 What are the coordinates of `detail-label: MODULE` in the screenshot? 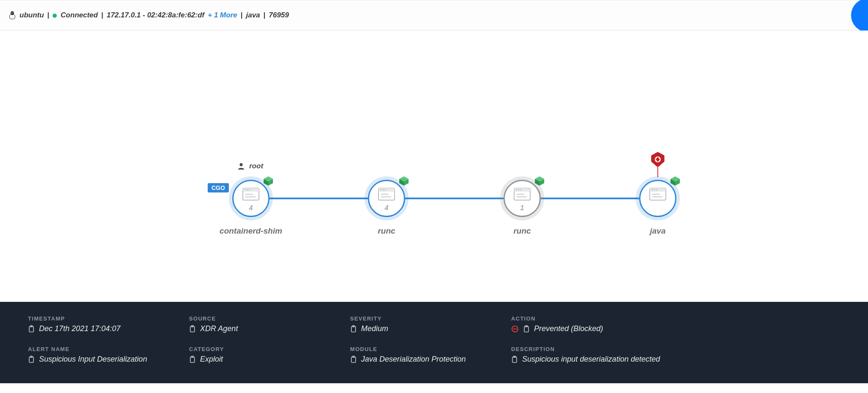 It's located at (431, 349).